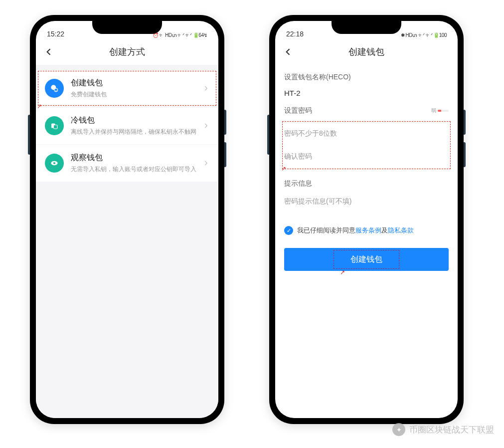 The width and height of the screenshot is (504, 448). I want to click on password-field: 密码不少于8位数, so click(366, 134).